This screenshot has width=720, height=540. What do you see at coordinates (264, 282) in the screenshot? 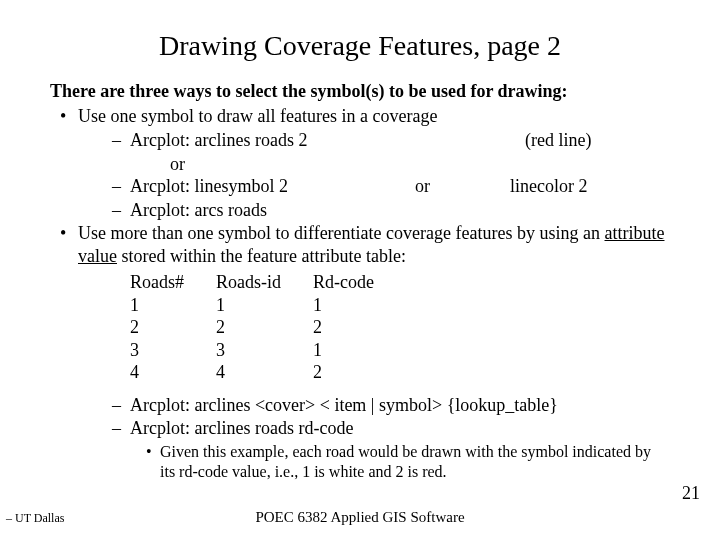
I see `col-header: Roads-id` at bounding box center [264, 282].